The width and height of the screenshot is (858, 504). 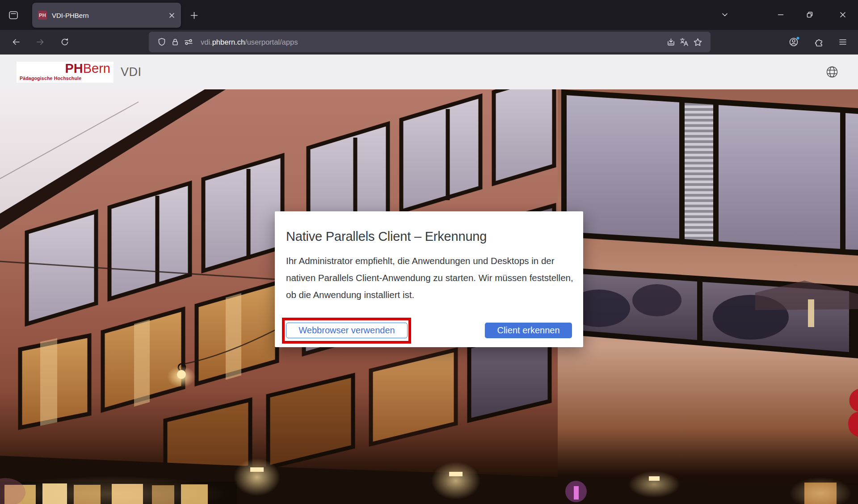 What do you see at coordinates (429, 279) in the screenshot?
I see `client-detection-dialog: Native Parallels Client – Erkennung Ihr …` at bounding box center [429, 279].